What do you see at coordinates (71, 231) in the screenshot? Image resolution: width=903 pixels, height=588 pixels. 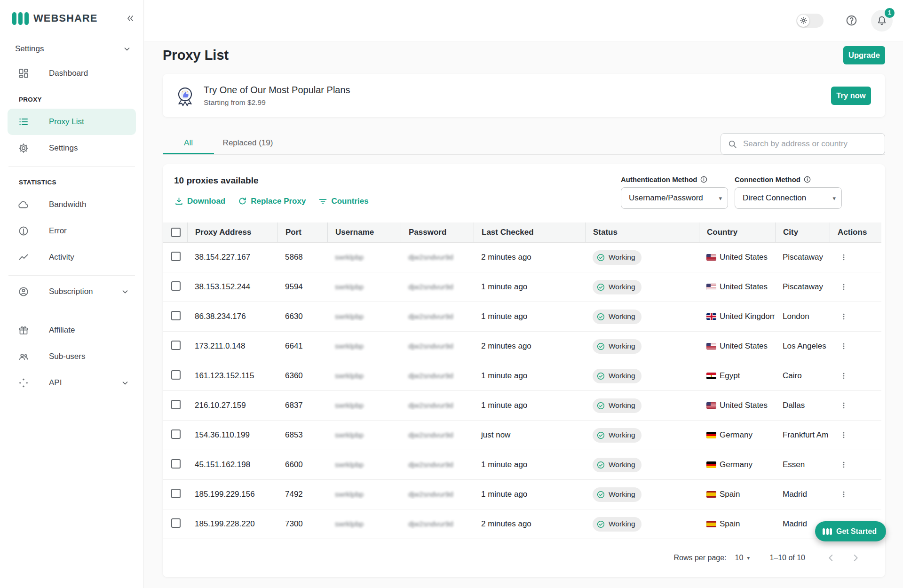 I see `sidebar-item-error: Error` at bounding box center [71, 231].